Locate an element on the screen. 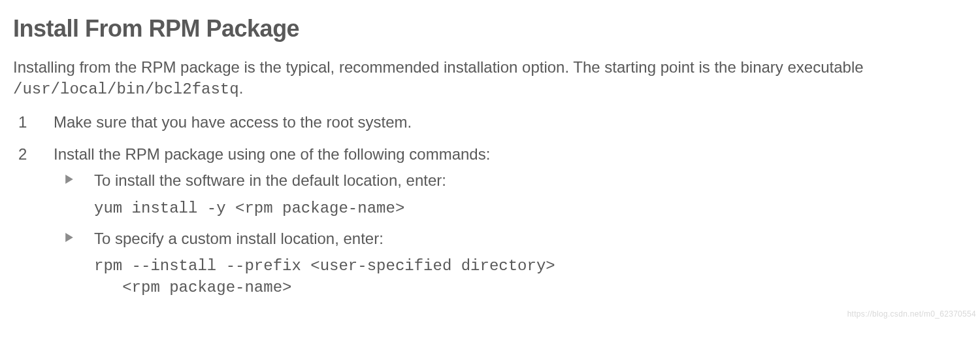 The width and height of the screenshot is (980, 348). intro-text-prefix: Installing from the RPM package is the t… is located at coordinates (438, 67).